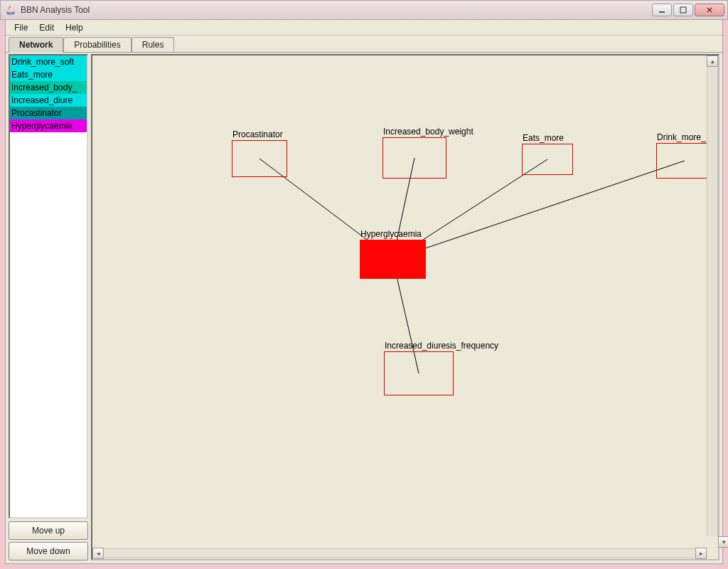  Describe the element at coordinates (364, 44) in the screenshot. I see `tab-row: Network Probabilities Rules` at that location.